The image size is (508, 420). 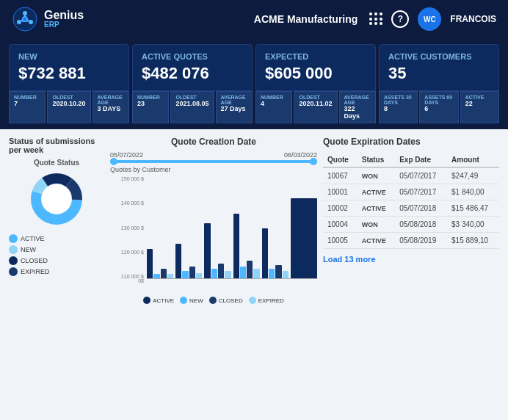 What do you see at coordinates (398, 109) in the screenshot?
I see `stat-value: 8` at bounding box center [398, 109].